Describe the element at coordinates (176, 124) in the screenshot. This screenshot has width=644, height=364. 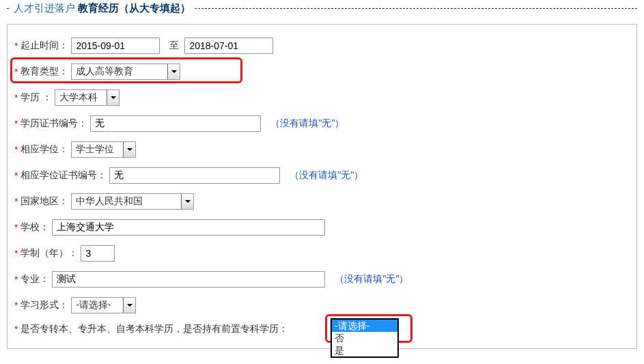
I see `cert-no-input` at that location.